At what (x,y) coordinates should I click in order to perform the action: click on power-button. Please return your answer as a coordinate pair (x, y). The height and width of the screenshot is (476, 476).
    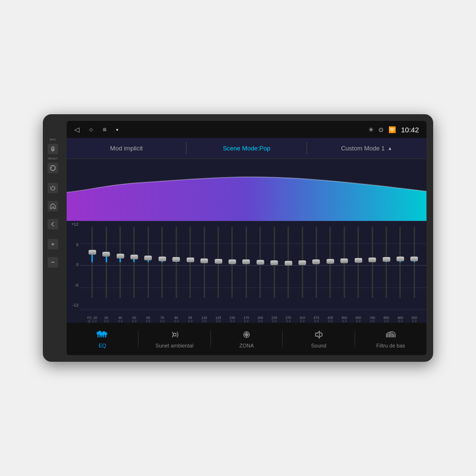
    Looking at the image, I should click on (53, 188).